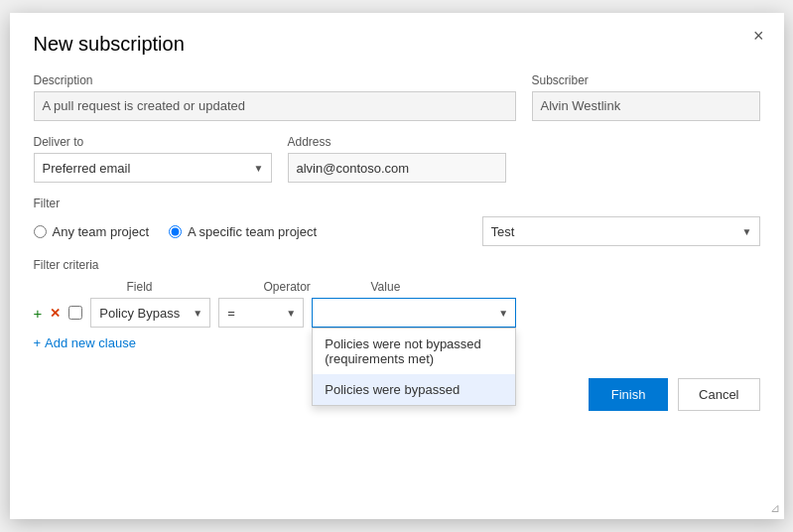 The width and height of the screenshot is (793, 532). I want to click on cancel-button: Cancel, so click(719, 395).